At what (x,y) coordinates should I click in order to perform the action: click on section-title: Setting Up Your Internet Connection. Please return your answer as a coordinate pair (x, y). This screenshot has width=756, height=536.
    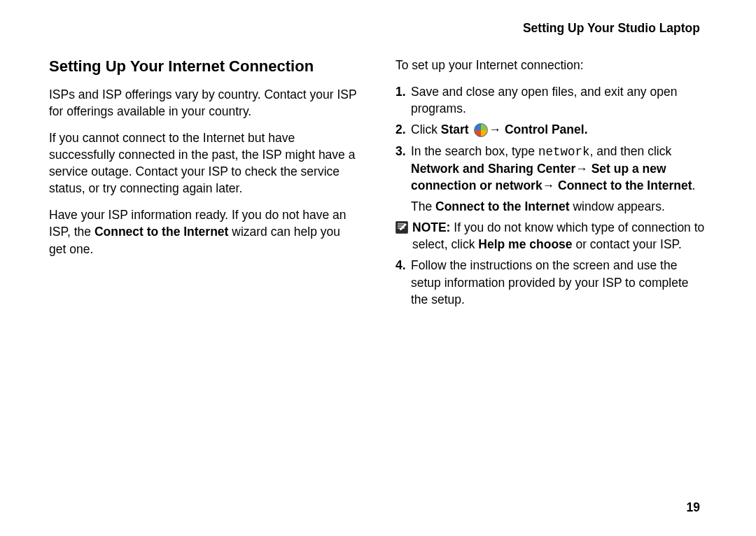
    Looking at the image, I should click on (204, 66).